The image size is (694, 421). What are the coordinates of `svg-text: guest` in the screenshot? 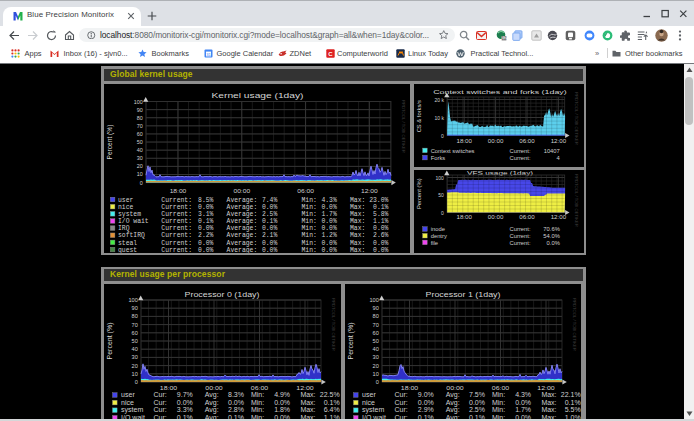 It's located at (128, 250).